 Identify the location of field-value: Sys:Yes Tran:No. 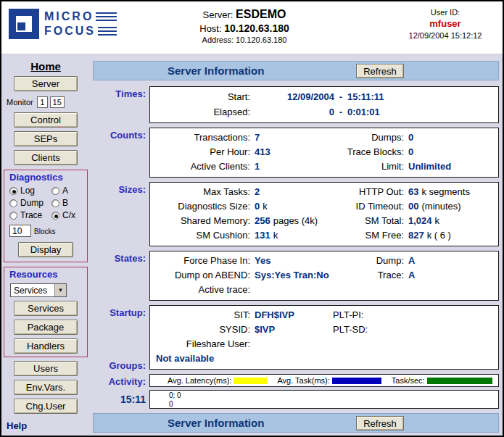
(294, 275).